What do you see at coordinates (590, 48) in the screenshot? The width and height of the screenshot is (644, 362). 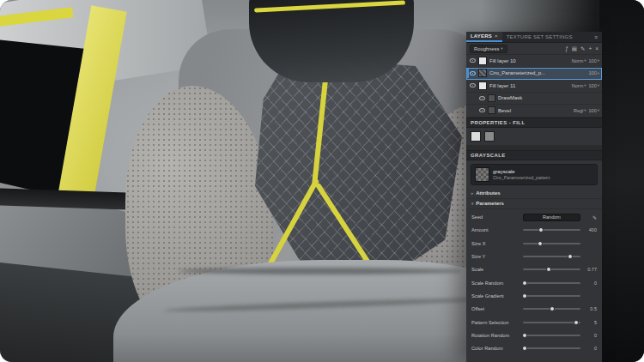 I see `add-fill-layer-icon: +` at bounding box center [590, 48].